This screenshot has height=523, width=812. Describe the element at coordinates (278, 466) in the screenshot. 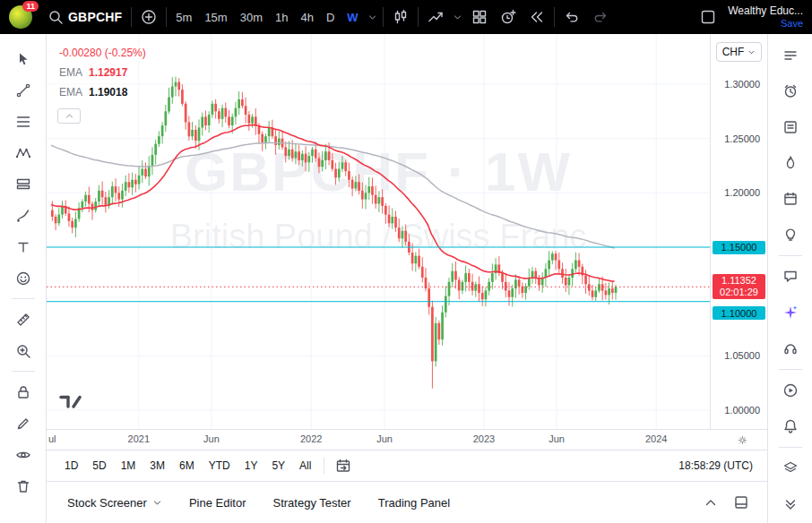

I see `range-5y: 5Y` at that location.